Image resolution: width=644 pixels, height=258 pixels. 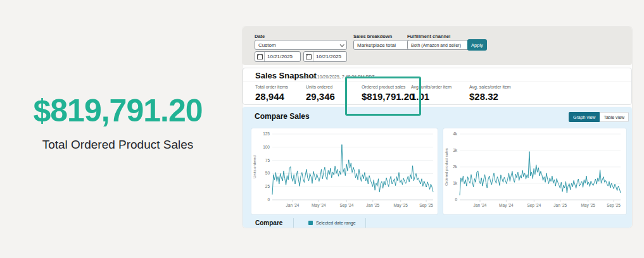 What do you see at coordinates (338, 77) in the screenshot?
I see `snapshot-timestamp: taken at 10/20/2025, 7:48:26 PM PDT` at bounding box center [338, 77].